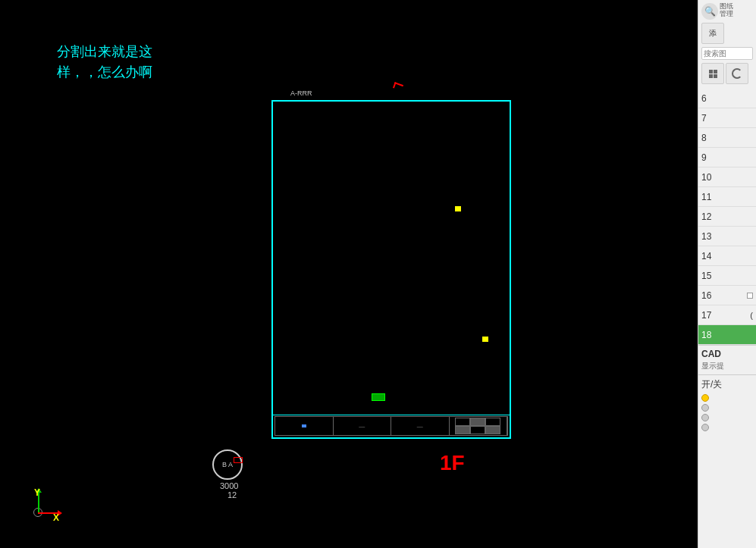 Image resolution: width=756 pixels, height=548 pixels. I want to click on search-icon-btn: 🔍, so click(710, 11).